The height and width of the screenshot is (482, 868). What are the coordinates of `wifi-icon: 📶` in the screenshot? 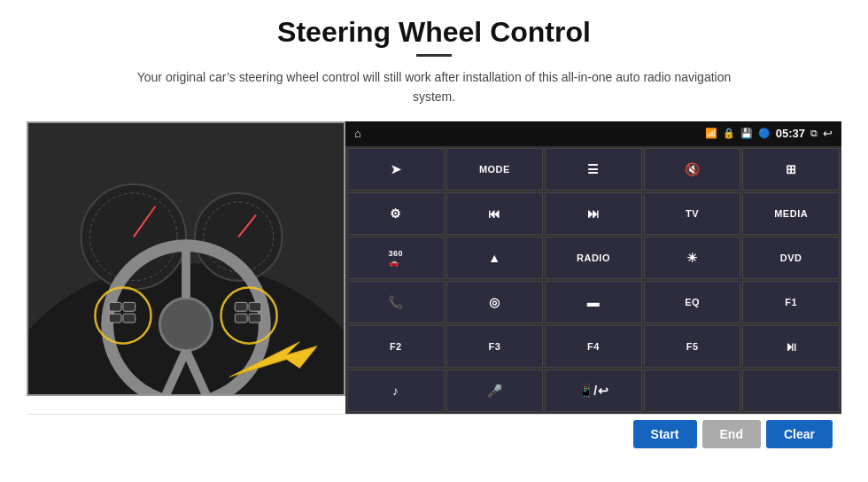 It's located at (711, 133).